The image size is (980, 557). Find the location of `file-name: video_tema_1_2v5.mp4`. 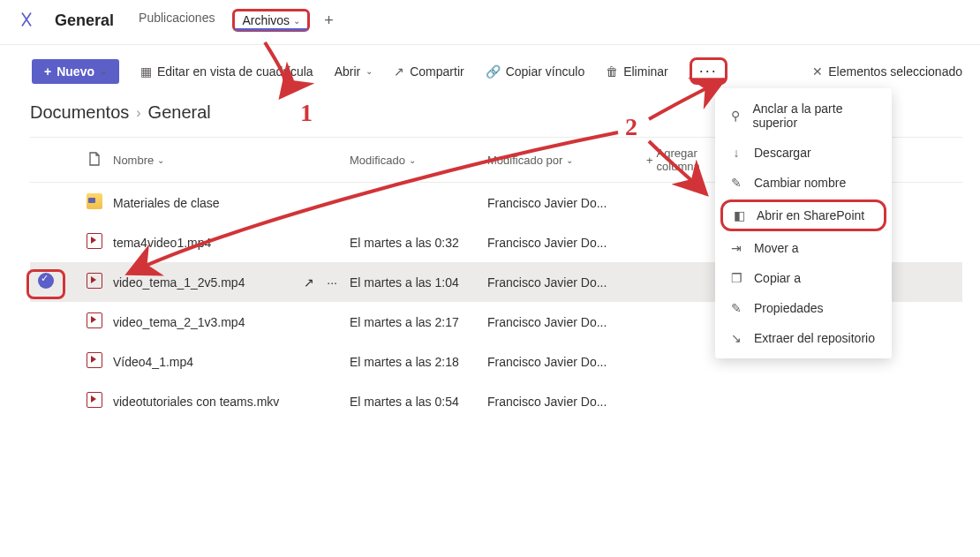

file-name: video_tema_1_2v5.mp4 is located at coordinates (178, 282).